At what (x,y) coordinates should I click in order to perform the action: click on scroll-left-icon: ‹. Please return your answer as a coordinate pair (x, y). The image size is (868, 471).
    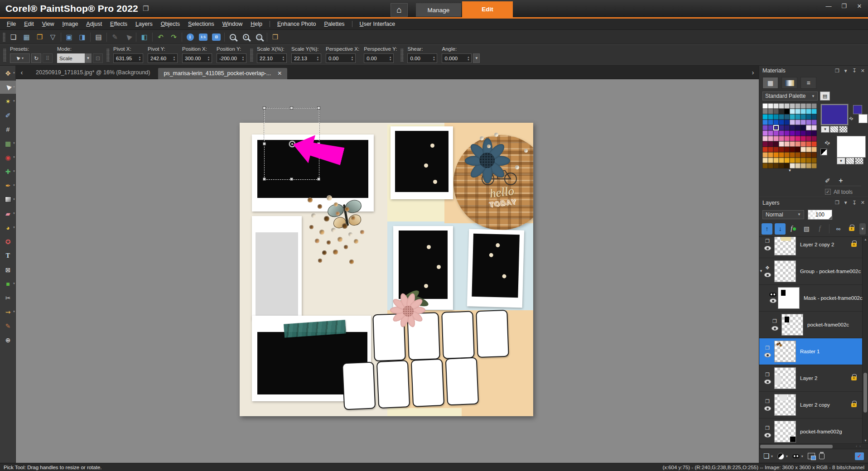
    Looking at the image, I should click on (856, 447).